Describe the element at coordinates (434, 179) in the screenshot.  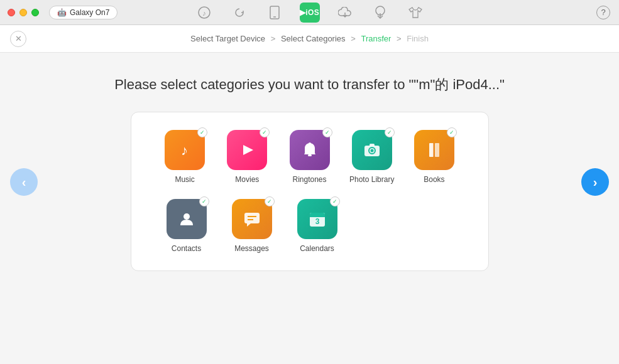
I see `books-label: Books` at that location.